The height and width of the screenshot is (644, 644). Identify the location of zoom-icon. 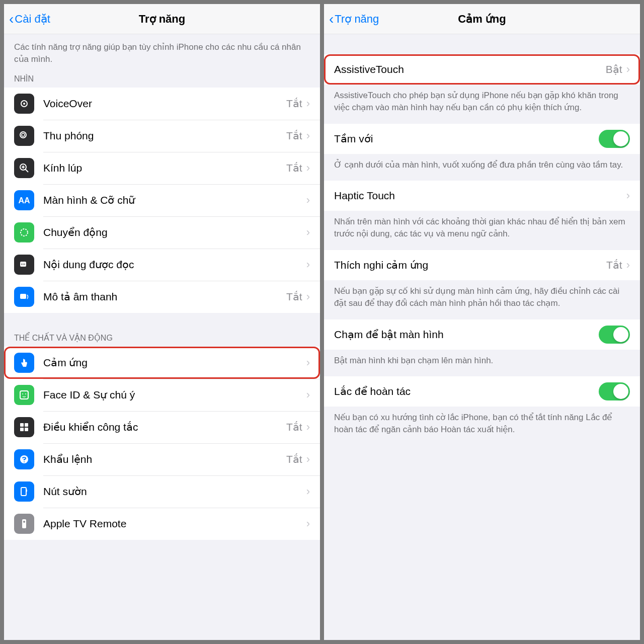
(24, 136).